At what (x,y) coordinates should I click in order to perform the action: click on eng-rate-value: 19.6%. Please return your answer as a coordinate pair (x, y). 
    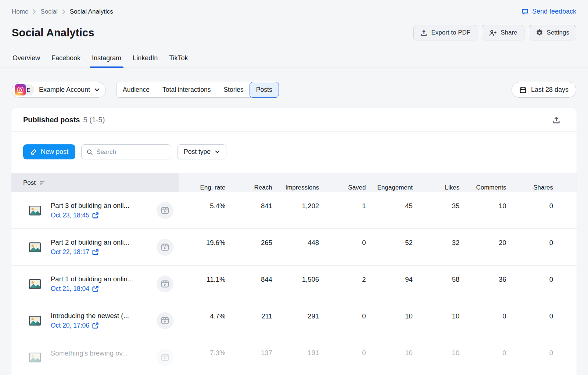
    Looking at the image, I should click on (202, 247).